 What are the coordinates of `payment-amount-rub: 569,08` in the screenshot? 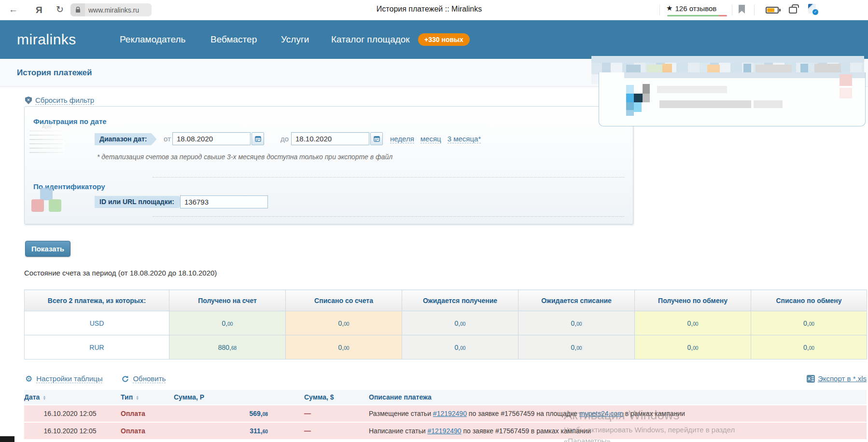 It's located at (259, 414).